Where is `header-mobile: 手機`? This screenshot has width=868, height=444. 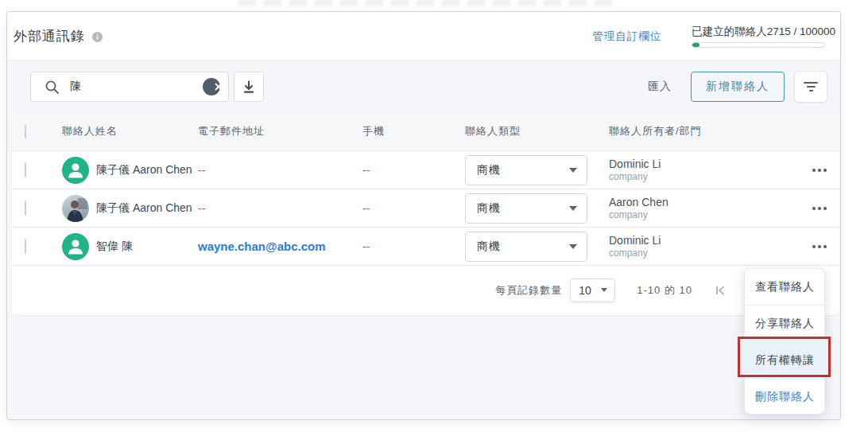 header-mobile: 手機 is located at coordinates (413, 131).